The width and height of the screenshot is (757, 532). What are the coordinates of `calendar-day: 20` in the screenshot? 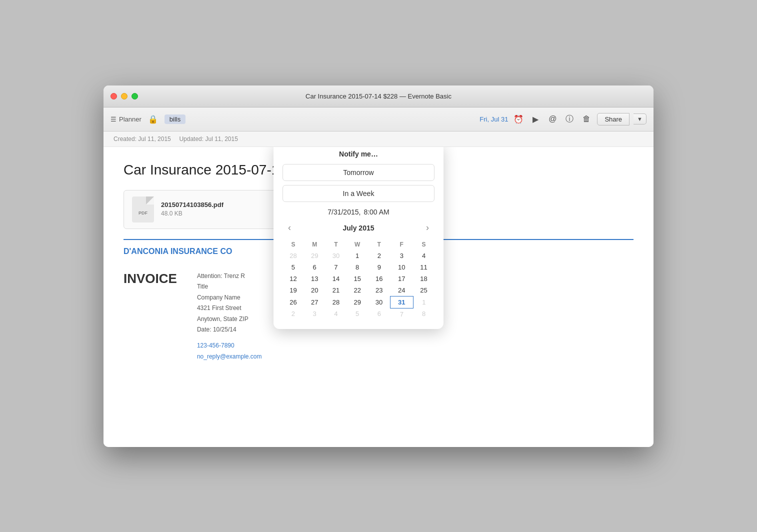 It's located at (315, 290).